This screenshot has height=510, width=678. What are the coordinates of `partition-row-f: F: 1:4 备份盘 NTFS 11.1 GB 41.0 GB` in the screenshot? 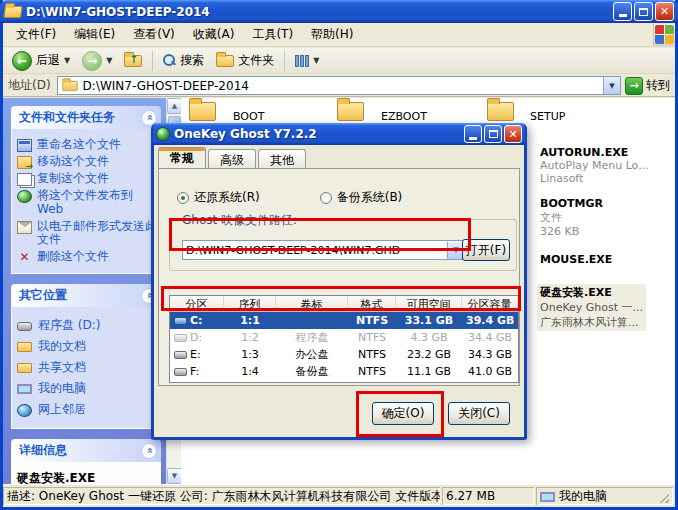 It's located at (344, 372).